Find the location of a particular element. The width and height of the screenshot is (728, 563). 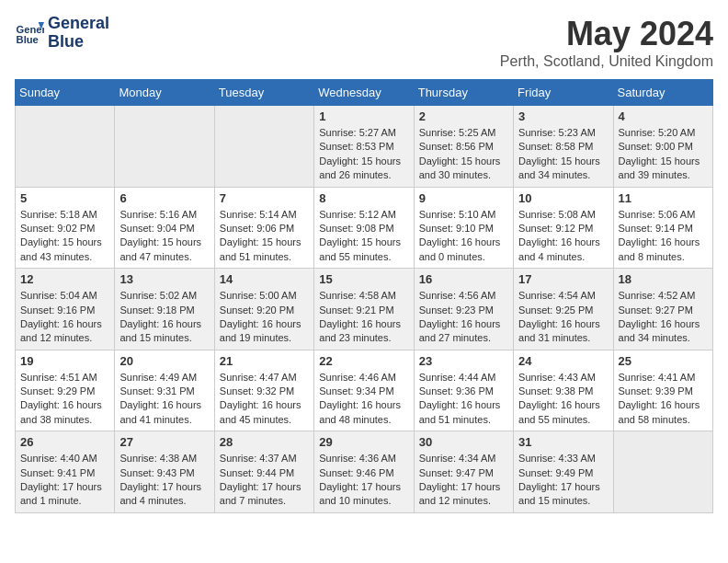

day-number: 23 is located at coordinates (463, 361).